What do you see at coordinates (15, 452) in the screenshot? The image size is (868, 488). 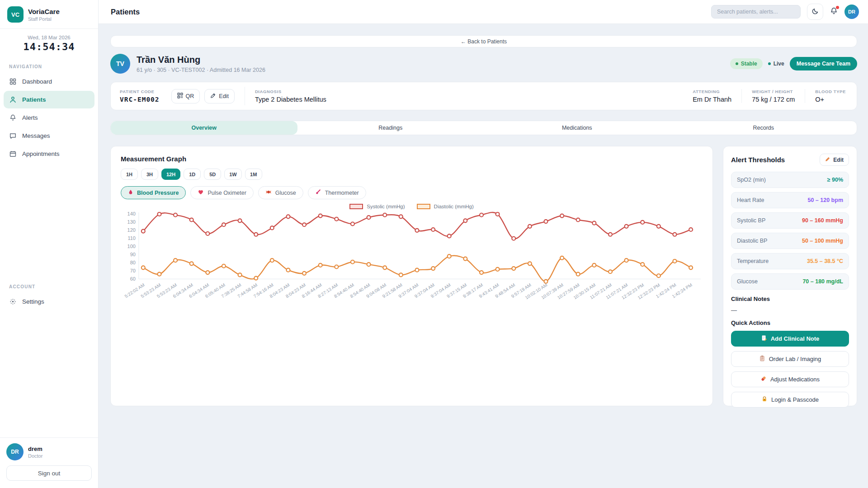 I see `user-avatar: DR` at bounding box center [15, 452].